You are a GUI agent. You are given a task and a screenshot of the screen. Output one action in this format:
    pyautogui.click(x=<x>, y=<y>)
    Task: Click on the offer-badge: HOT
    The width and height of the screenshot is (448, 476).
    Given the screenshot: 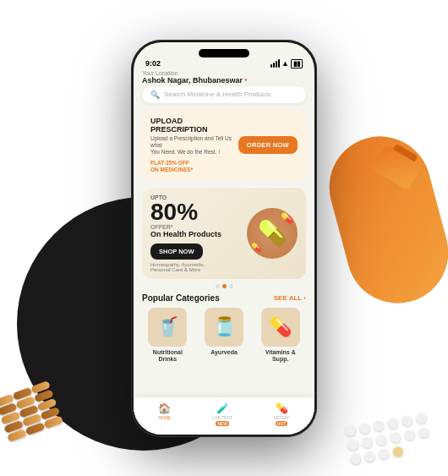 What is the action you would take?
    pyautogui.click(x=282, y=424)
    